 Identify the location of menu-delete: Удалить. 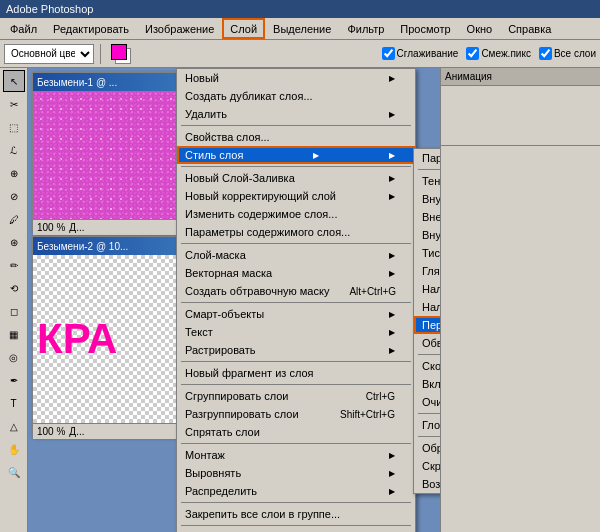
(296, 114).